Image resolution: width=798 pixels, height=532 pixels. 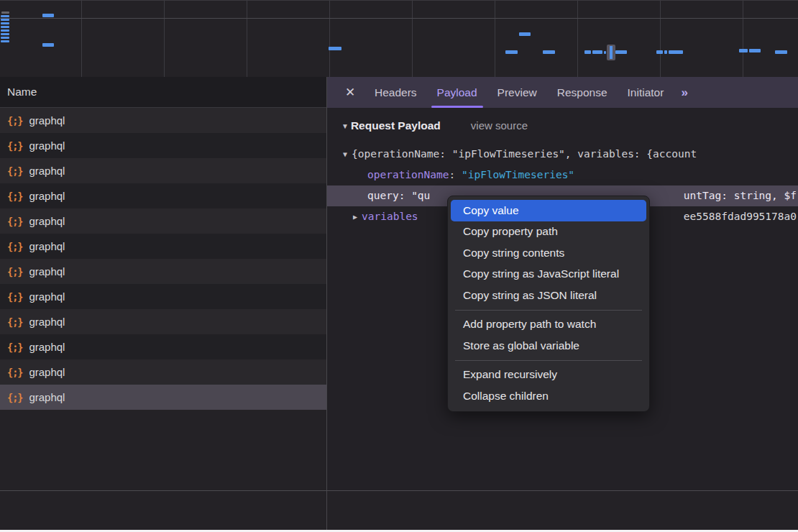 What do you see at coordinates (683, 93) in the screenshot?
I see `more-tabs-icon: »` at bounding box center [683, 93].